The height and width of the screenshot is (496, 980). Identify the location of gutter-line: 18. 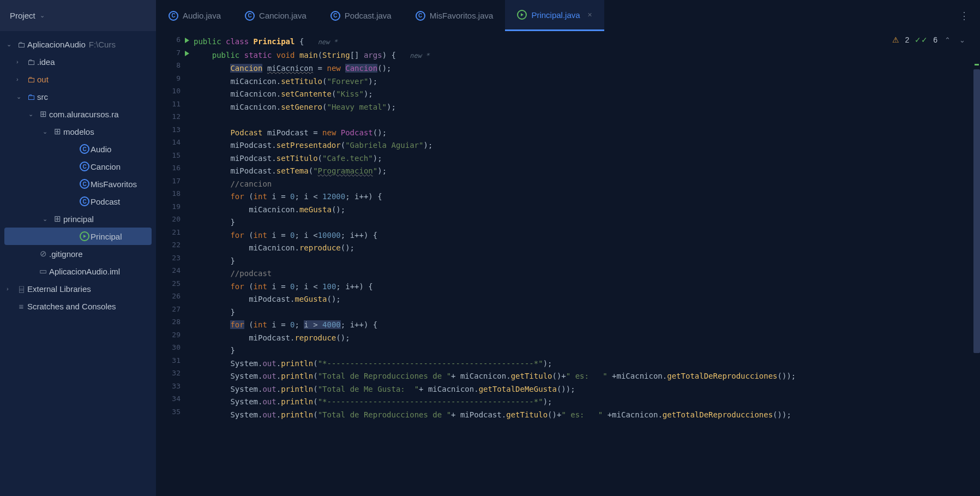
(172, 196).